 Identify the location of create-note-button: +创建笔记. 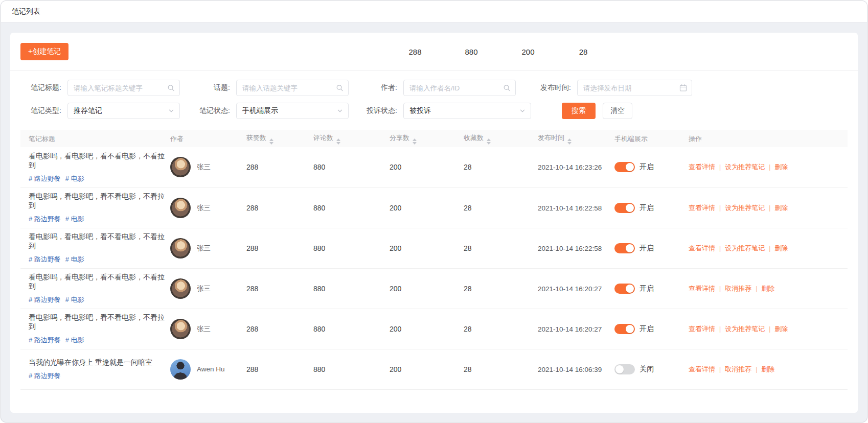
(44, 52).